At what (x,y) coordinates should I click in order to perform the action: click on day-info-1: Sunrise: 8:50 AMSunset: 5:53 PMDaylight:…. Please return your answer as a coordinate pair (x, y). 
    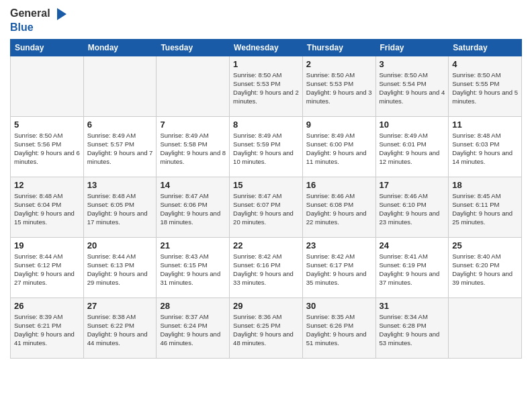
    Looking at the image, I should click on (266, 89).